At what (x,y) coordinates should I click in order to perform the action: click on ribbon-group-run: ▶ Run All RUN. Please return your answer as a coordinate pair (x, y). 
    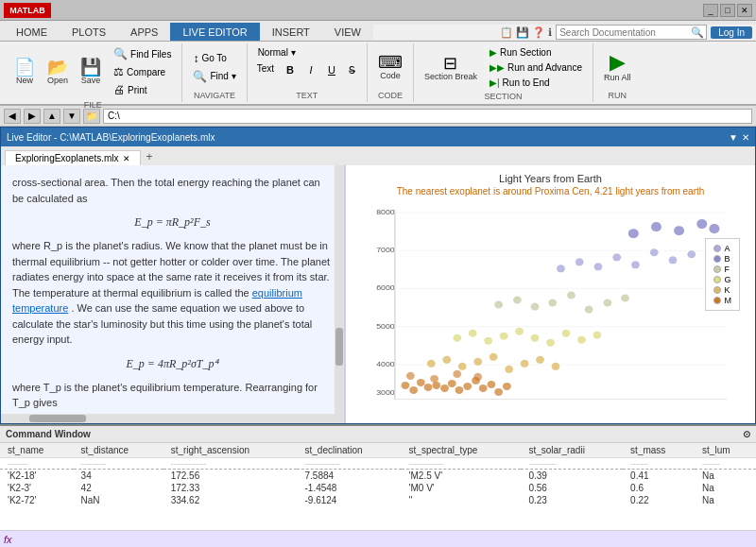
    Looking at the image, I should click on (618, 73).